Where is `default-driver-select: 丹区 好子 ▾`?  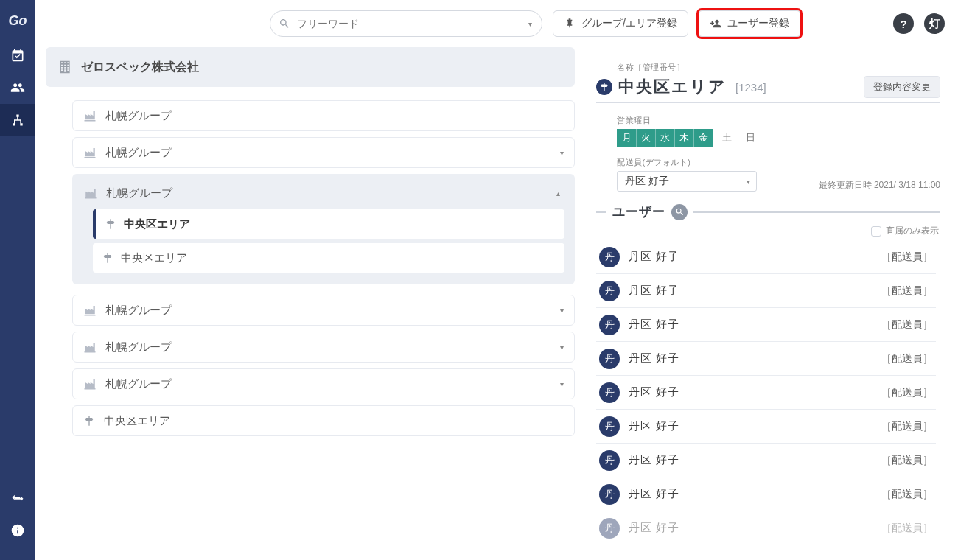
default-driver-select: 丹区 好子 ▾ is located at coordinates (687, 181).